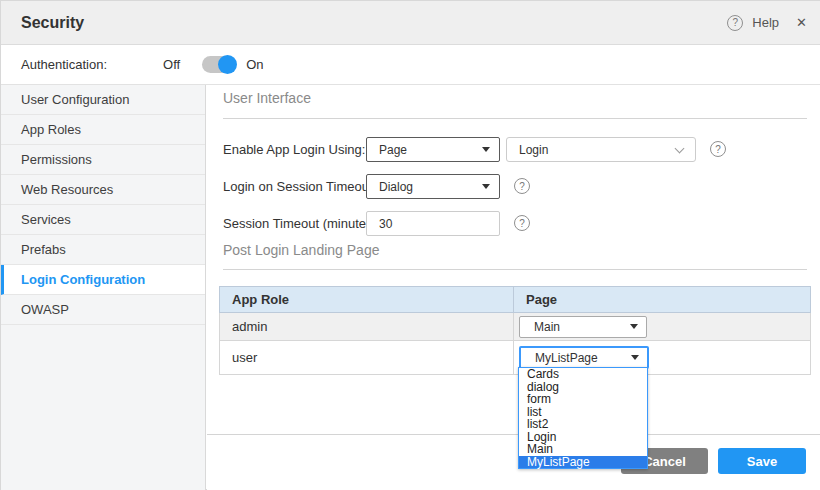 This screenshot has height=490, width=820. I want to click on section-title-user-interface: User Interface, so click(267, 98).